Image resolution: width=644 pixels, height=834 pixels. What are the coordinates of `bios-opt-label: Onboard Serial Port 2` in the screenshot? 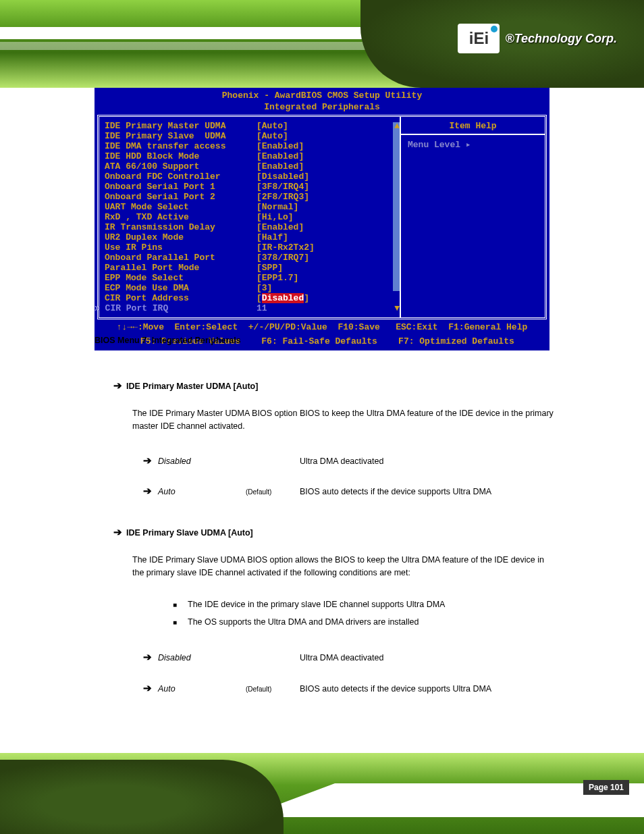 It's located at (181, 197).